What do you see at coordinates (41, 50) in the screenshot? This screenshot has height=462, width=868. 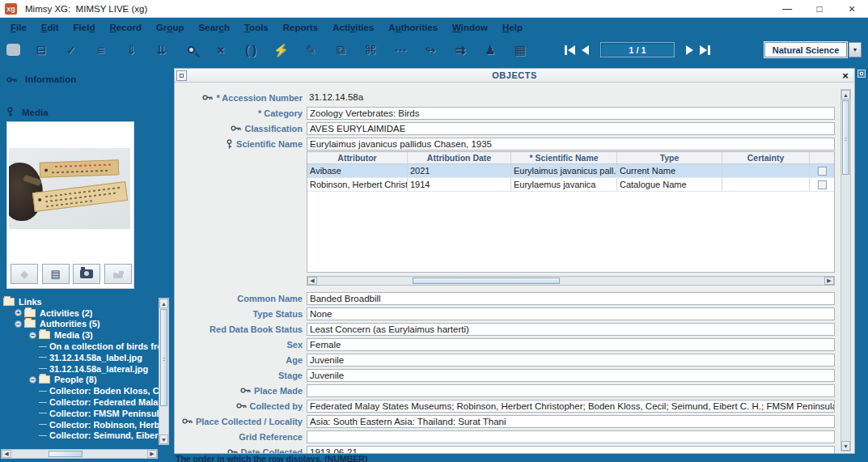 I see `print-icon: ⊟` at bounding box center [41, 50].